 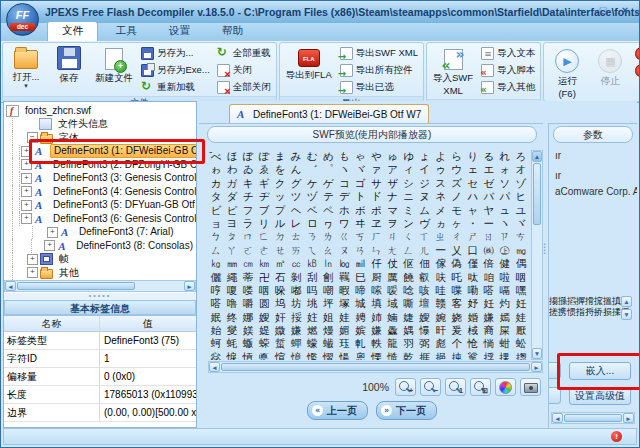 What do you see at coordinates (376, 344) in the screenshot?
I see `glyph-cell: 軼` at bounding box center [376, 344].